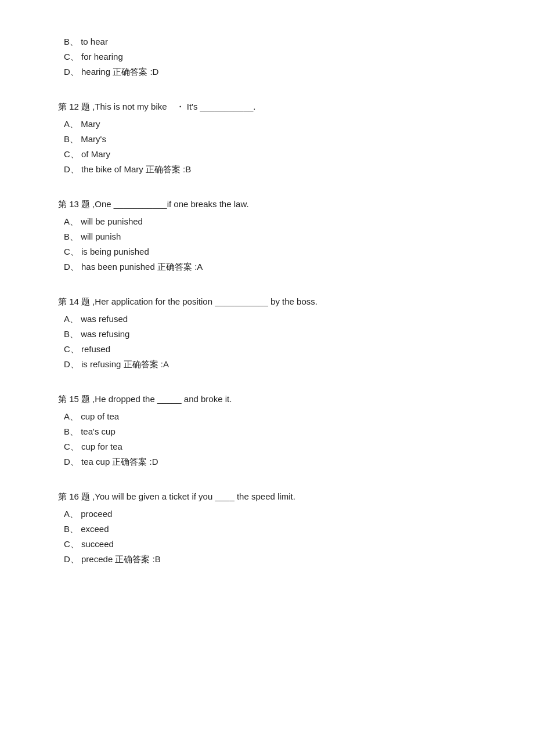 This screenshot has width=534, height=756. Describe the element at coordinates (136, 169) in the screenshot. I see `option-text: the bike of Mary 正确答案 :B` at that location.